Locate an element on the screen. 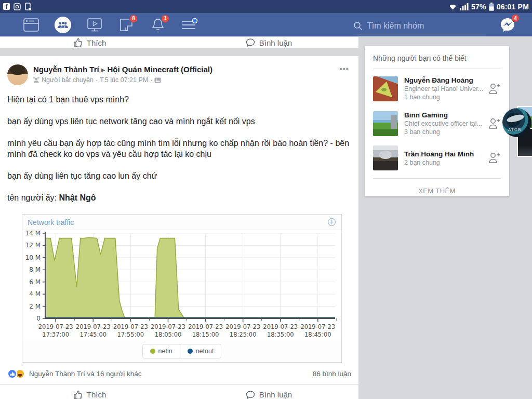 Image resolution: width=532 pixels, height=399 pixels. svg-text: 10 M is located at coordinates (33, 258).